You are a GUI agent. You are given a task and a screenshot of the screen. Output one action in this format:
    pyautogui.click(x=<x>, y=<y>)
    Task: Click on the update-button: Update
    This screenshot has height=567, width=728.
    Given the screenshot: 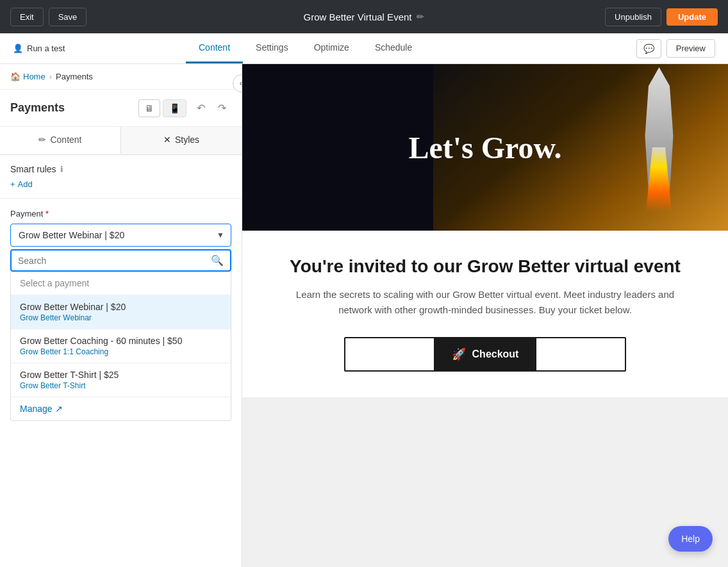 What is the action you would take?
    pyautogui.click(x=692, y=17)
    